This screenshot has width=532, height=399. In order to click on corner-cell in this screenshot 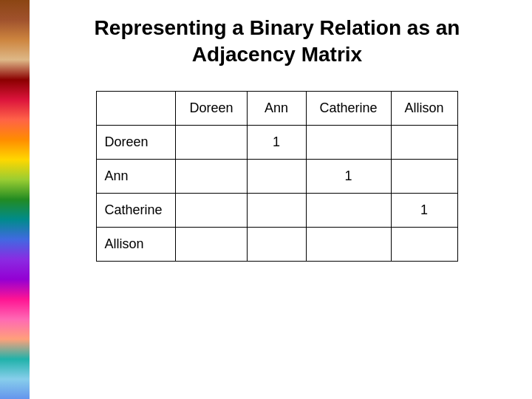, I will do `click(136, 108)`.